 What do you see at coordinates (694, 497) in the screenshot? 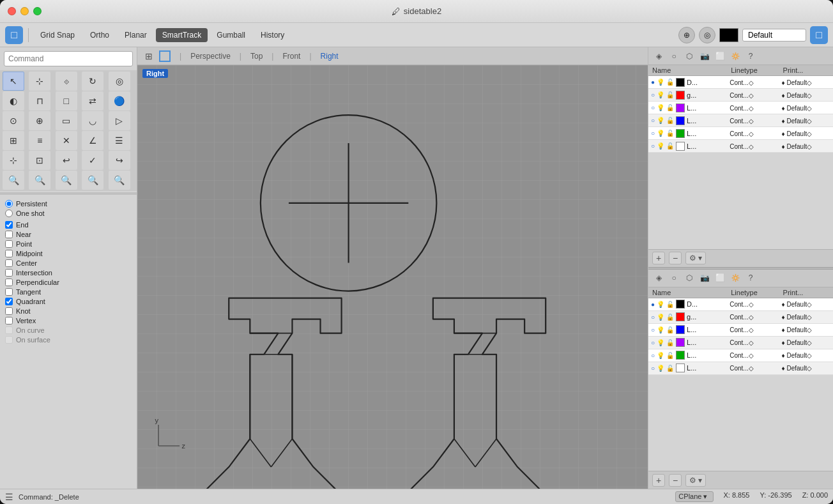
I see `cplane-indicator: CPlane ▾` at bounding box center [694, 497].